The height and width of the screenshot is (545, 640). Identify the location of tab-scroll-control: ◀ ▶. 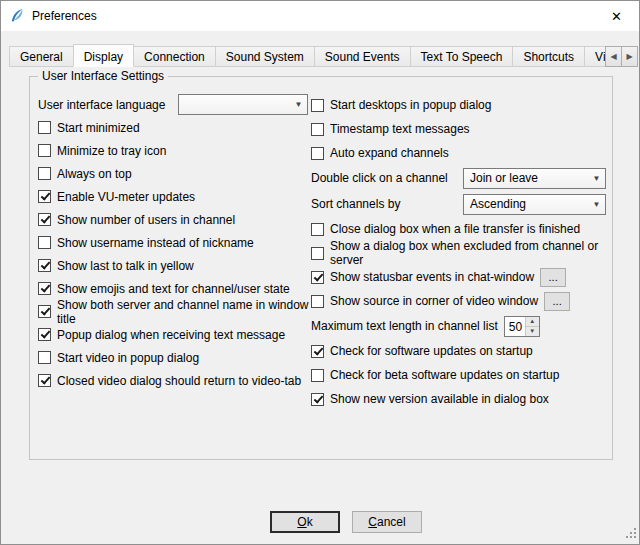
(622, 56).